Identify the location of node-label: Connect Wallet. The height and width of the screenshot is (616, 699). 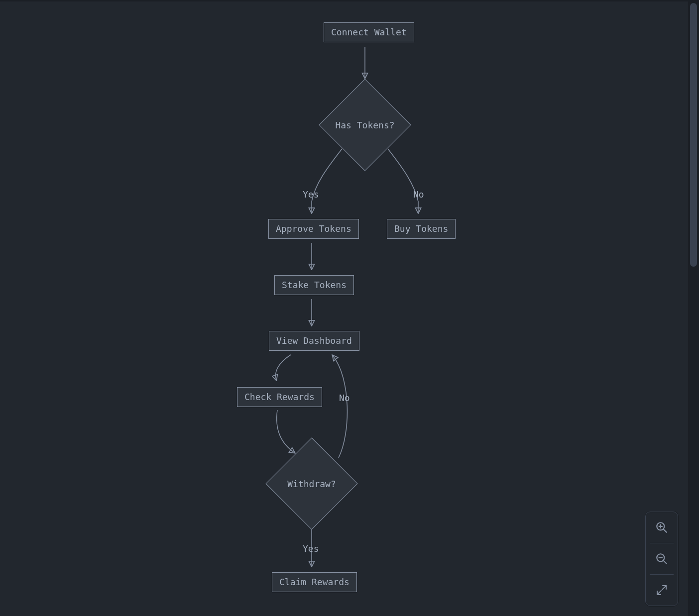
(369, 32).